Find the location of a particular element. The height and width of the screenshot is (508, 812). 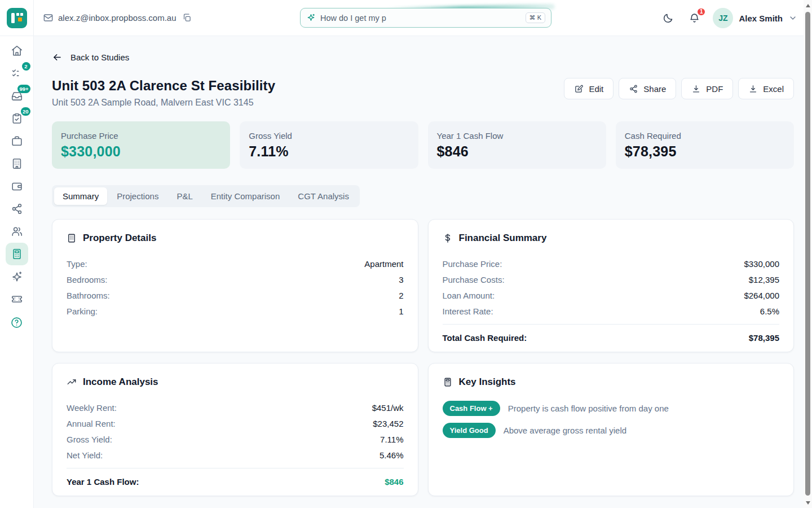

stat-cards: Purchase Price $330,000 Gross Yield 7.11… is located at coordinates (423, 145).